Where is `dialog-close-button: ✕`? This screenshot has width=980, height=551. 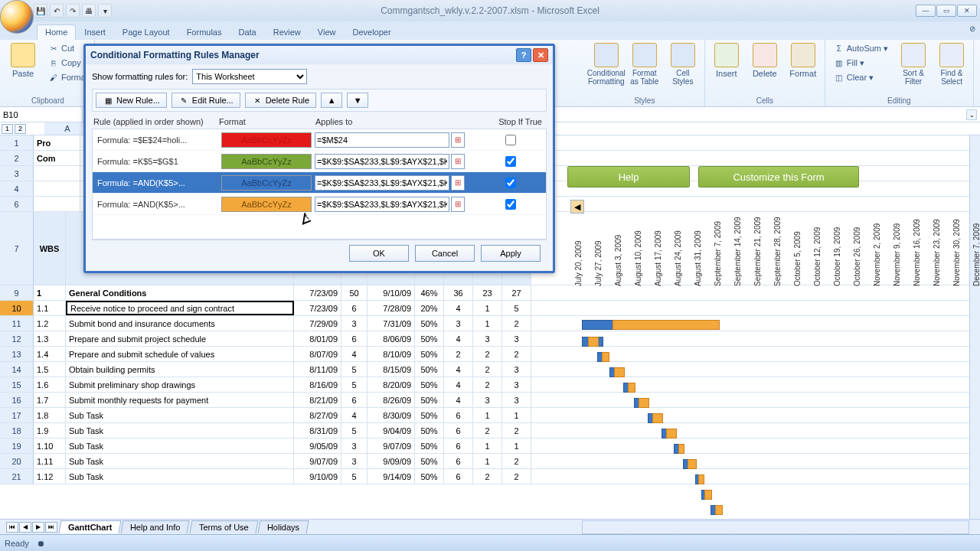
dialog-close-button: ✕ is located at coordinates (541, 55).